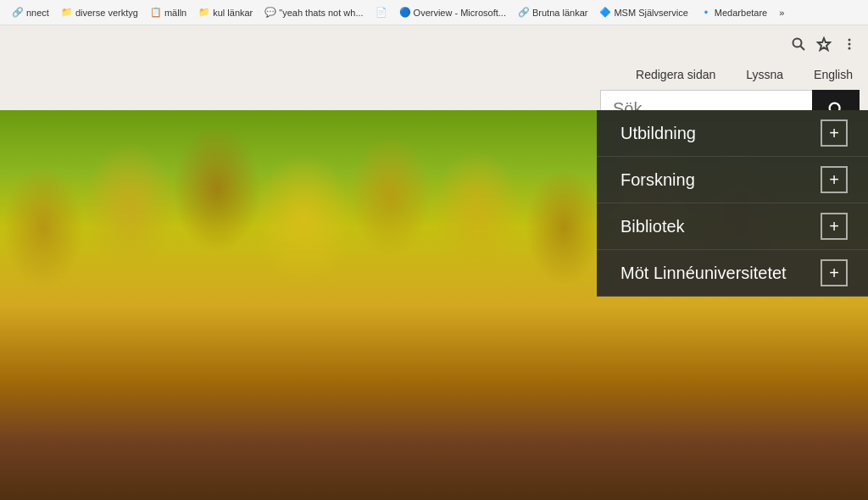 The height and width of the screenshot is (500, 868). I want to click on bookmark-diverse: 📁 diverse verktyg, so click(100, 12).